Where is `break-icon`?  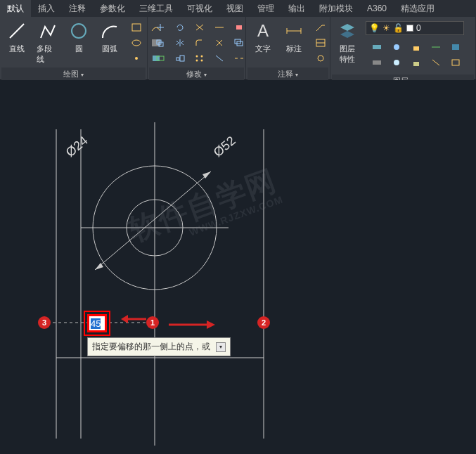 break-icon is located at coordinates (239, 58).